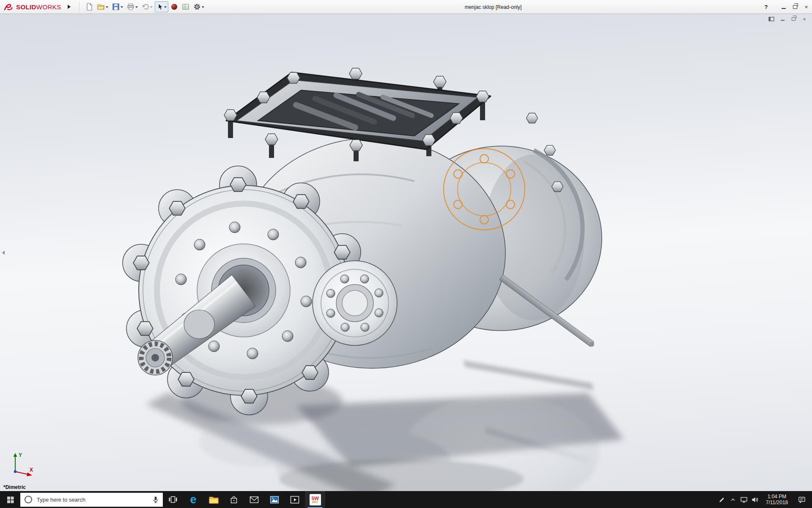  What do you see at coordinates (777, 500) in the screenshot?
I see `tray-clock: 1:04 PM 7/11/2018` at bounding box center [777, 500].